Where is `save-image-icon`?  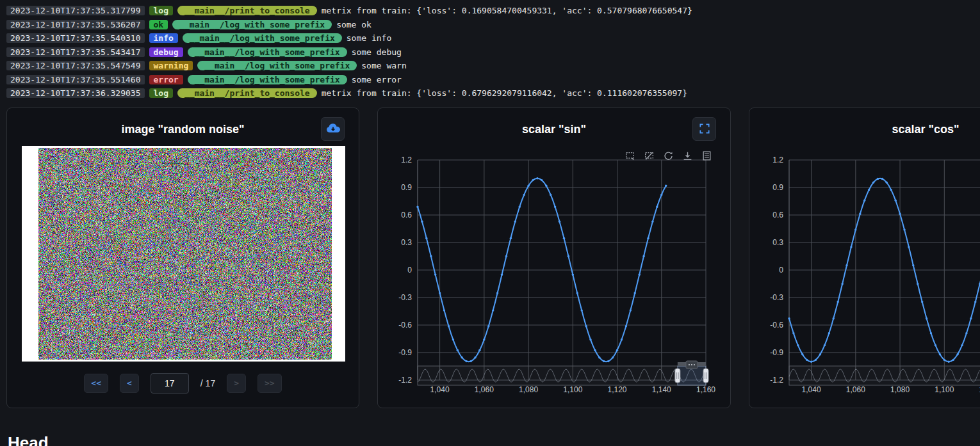 save-image-icon is located at coordinates (688, 156).